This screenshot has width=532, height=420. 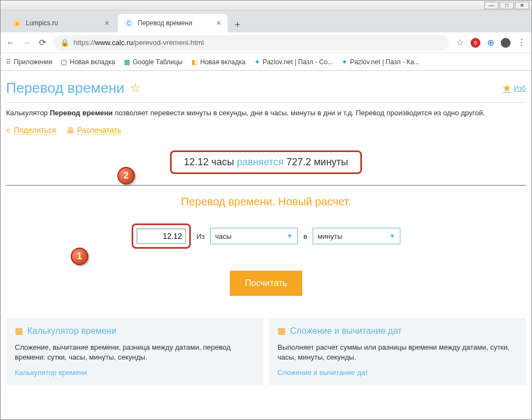 I want to click on result-unit-to: минуты, so click(x=331, y=162).